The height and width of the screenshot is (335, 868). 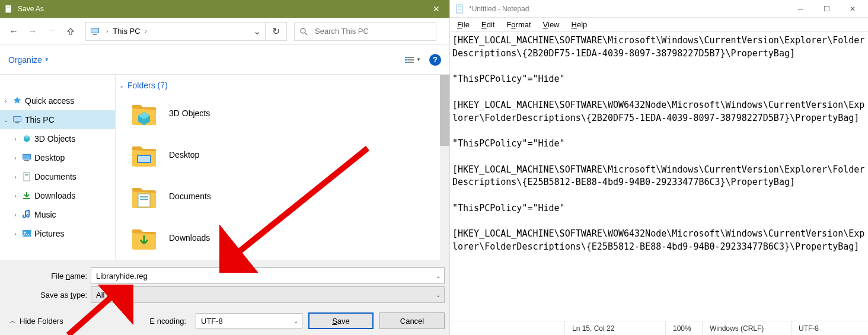 What do you see at coordinates (435, 60) in the screenshot?
I see `help-button: ?` at bounding box center [435, 60].